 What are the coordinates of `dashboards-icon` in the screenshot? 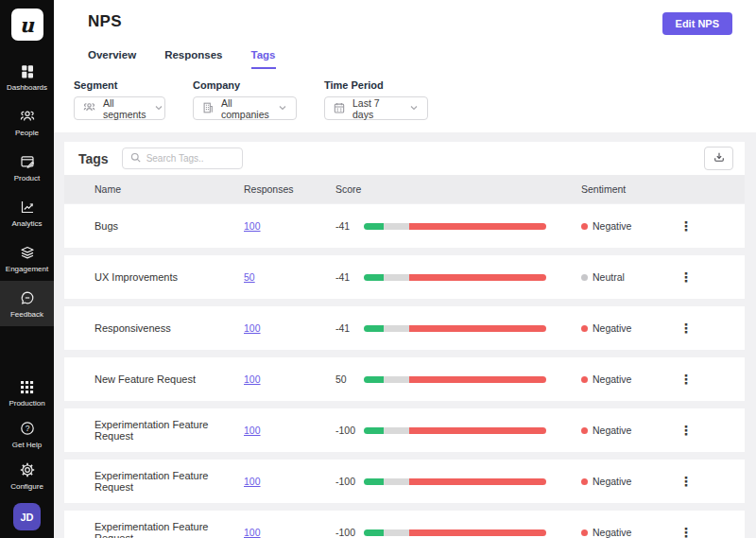 It's located at (27, 71).